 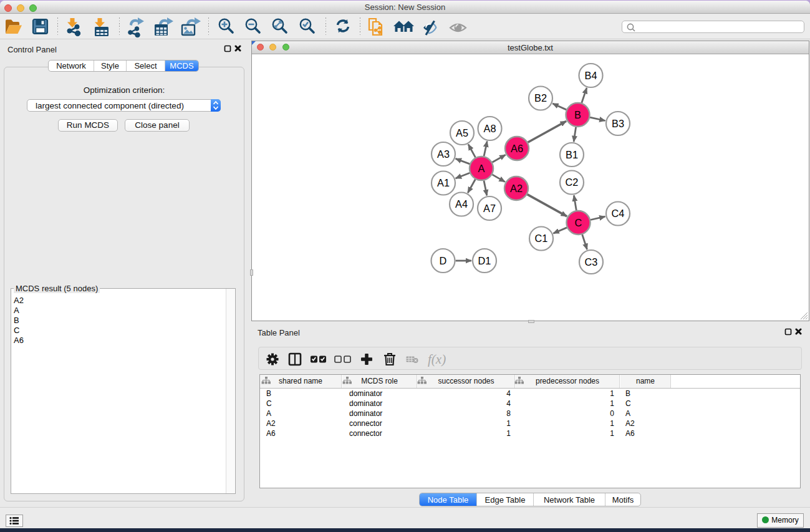 I want to click on svg-text: C2, so click(x=572, y=182).